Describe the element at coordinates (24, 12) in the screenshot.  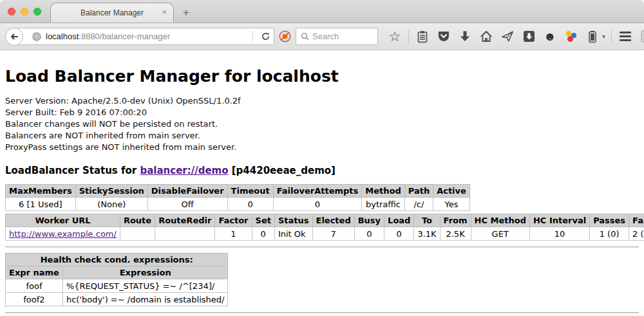
I see `minimize-window-button` at that location.